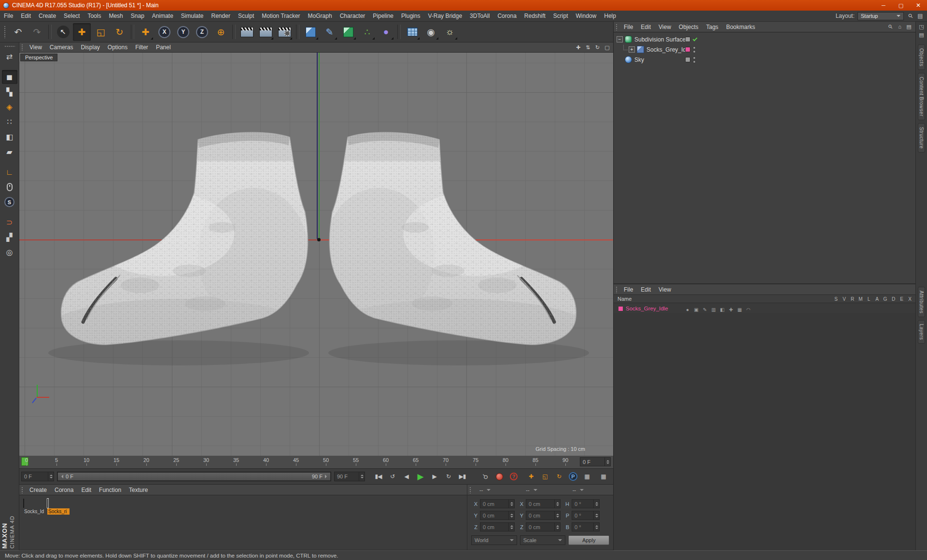 This screenshot has height=560, width=927. Describe the element at coordinates (741, 27) in the screenshot. I see `object-manager-menu-item: Bookmarks` at that location.